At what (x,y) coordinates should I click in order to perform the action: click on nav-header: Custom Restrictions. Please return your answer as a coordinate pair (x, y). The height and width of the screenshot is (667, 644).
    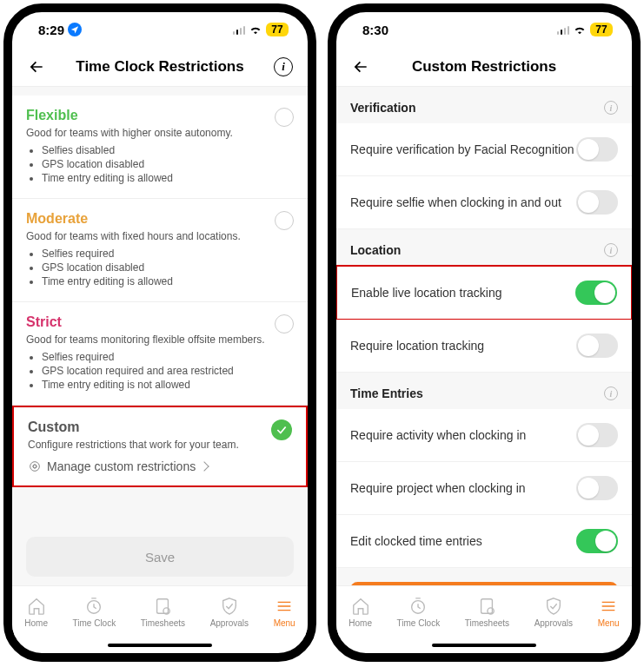
    Looking at the image, I should click on (484, 67).